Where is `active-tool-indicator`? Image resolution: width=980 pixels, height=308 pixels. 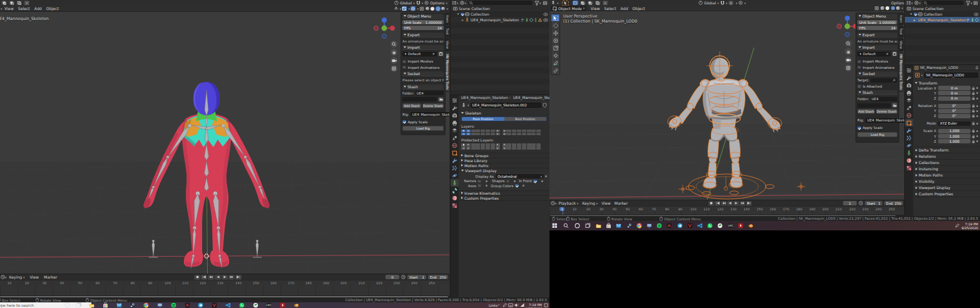
active-tool-indicator is located at coordinates (566, 3).